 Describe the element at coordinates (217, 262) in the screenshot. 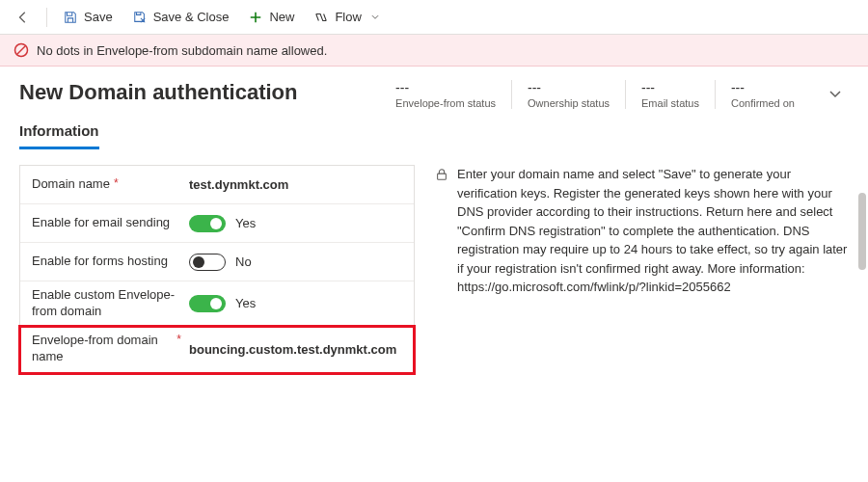

I see `field-forms-hosting: Enable for forms hosting No` at that location.